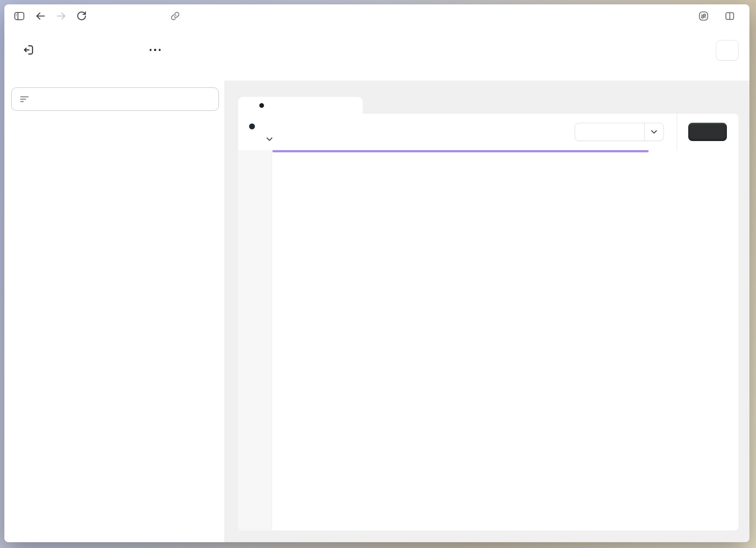 The height and width of the screenshot is (548, 756). I want to click on changes-dot, so click(252, 126).